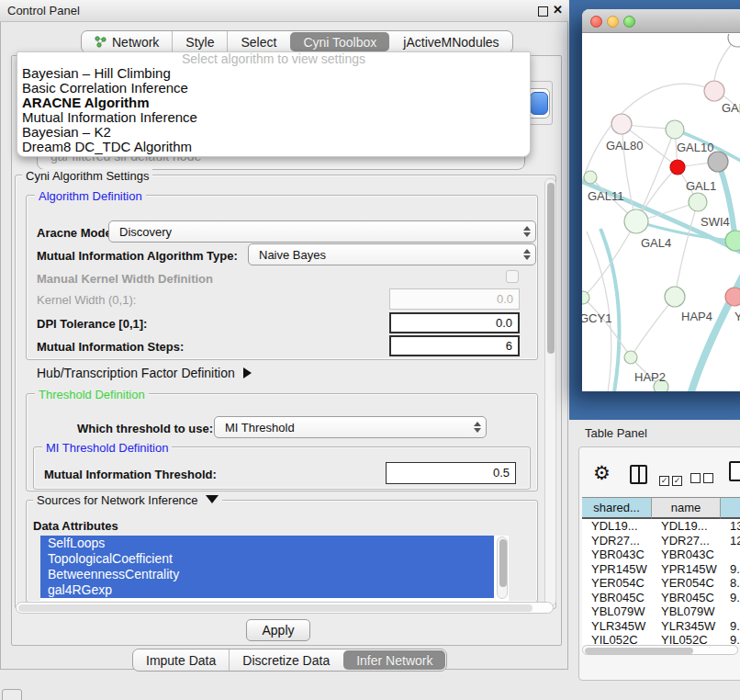 The image size is (740, 700). Describe the element at coordinates (274, 118) in the screenshot. I see `algorithm-option-mutual-information-inference: Mutual Information Inference` at that location.